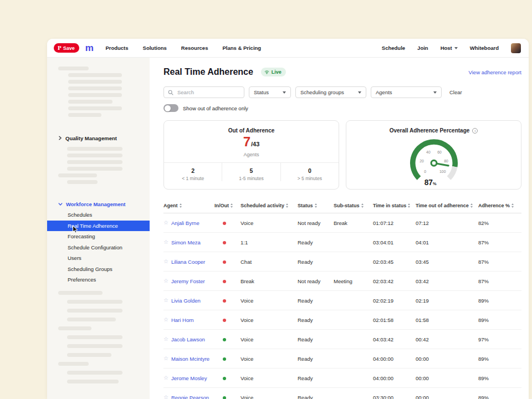 Image resolution: width=532 pixels, height=399 pixels. I want to click on table-row: ☆Jacob LawsonVoiceReady04:03:4200:4297%, so click(342, 339).